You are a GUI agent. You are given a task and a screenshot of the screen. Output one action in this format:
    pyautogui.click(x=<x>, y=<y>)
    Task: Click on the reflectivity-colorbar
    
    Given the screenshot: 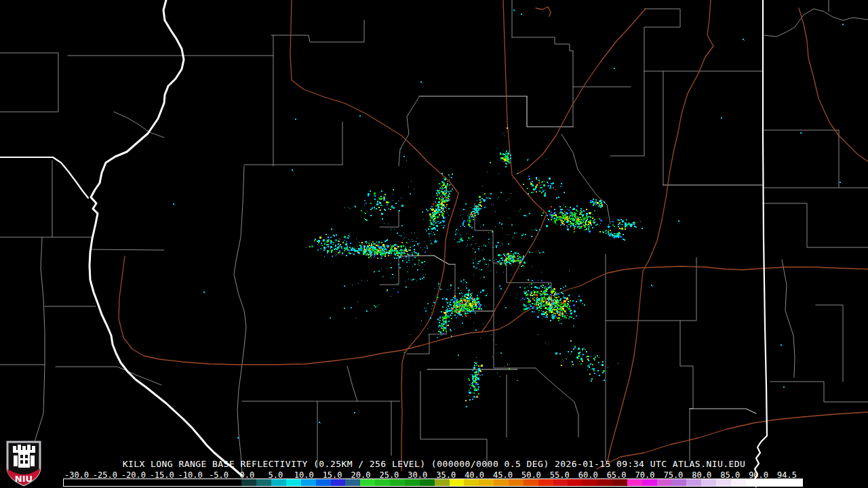 What is the action you would take?
    pyautogui.click(x=433, y=483)
    